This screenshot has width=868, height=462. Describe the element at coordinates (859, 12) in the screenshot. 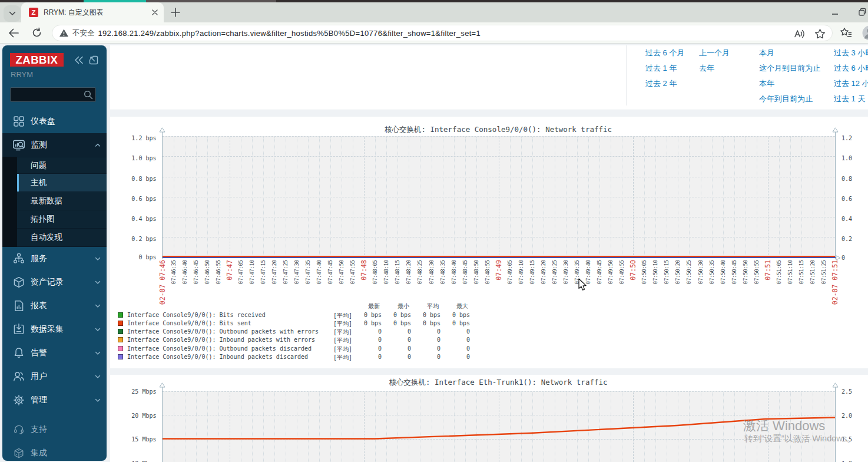

I see `restore-button` at that location.